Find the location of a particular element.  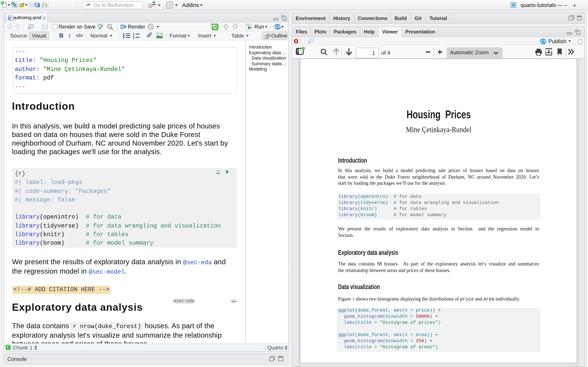

svg-text: I is located at coordinates (69, 36).